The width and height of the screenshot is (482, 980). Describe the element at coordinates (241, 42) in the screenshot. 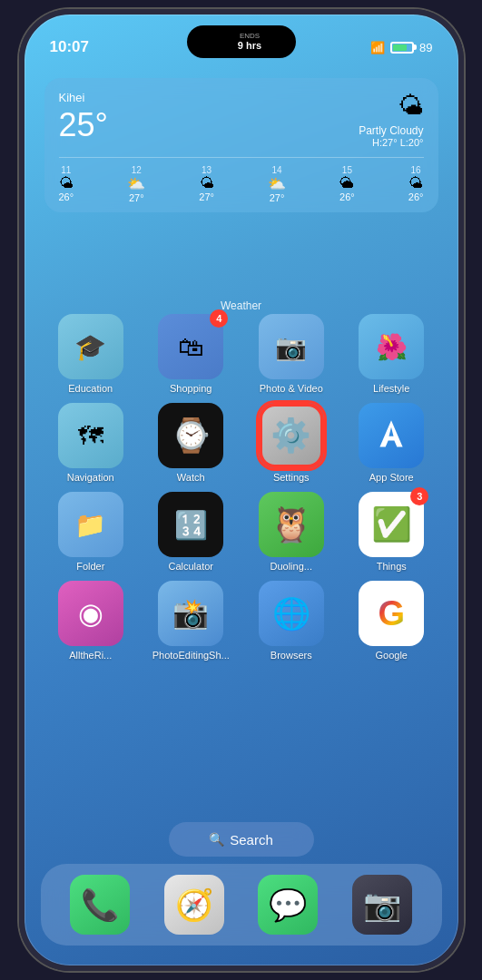

I see `dynamic-island: ☂ ENDS 9 hrs` at that location.